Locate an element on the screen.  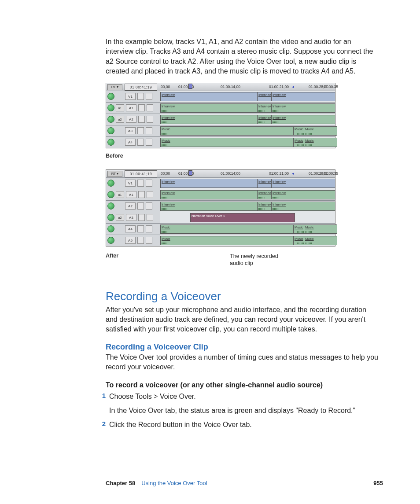
track-label: A3 is located at coordinates (130, 131).